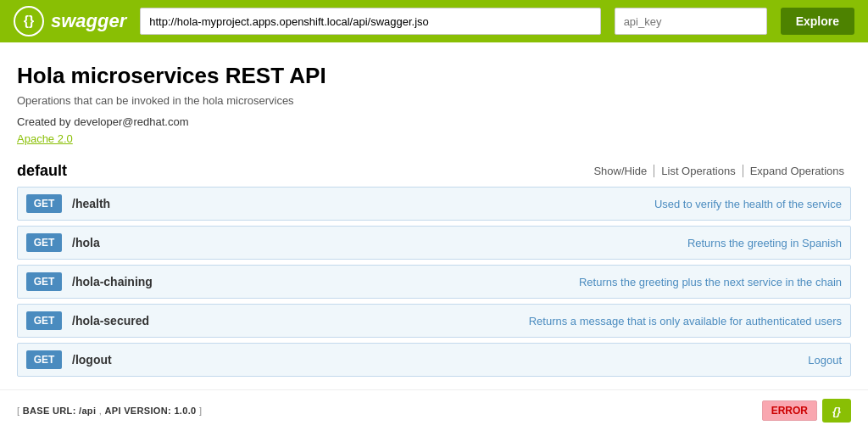 The image size is (868, 431). Describe the element at coordinates (88, 21) in the screenshot. I see `logo-text: swagger` at that location.